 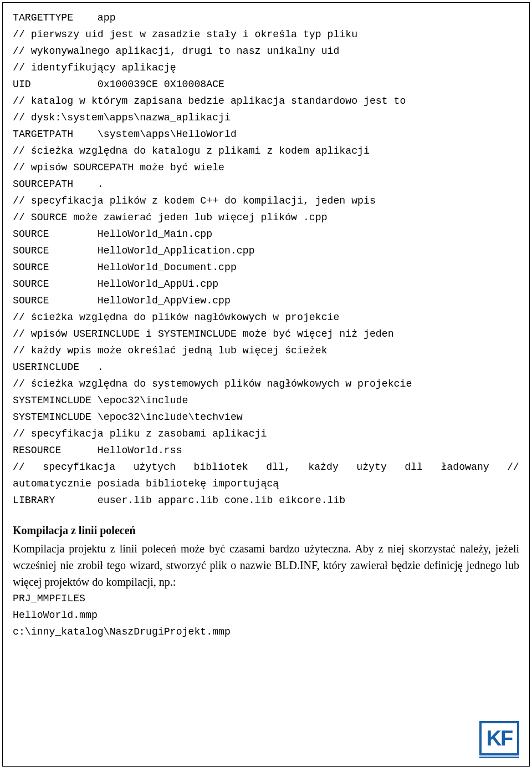 What do you see at coordinates (499, 758) in the screenshot?
I see `kf-logo-underline` at bounding box center [499, 758].